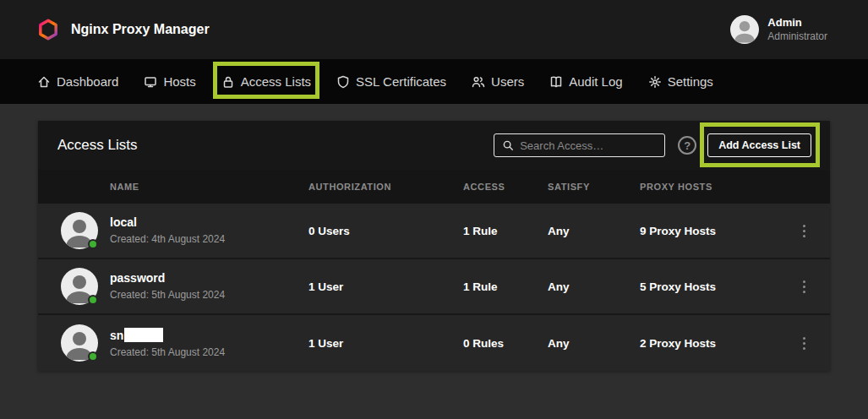  What do you see at coordinates (401, 81) in the screenshot?
I see `nav-label: SSL Certificates` at bounding box center [401, 81].